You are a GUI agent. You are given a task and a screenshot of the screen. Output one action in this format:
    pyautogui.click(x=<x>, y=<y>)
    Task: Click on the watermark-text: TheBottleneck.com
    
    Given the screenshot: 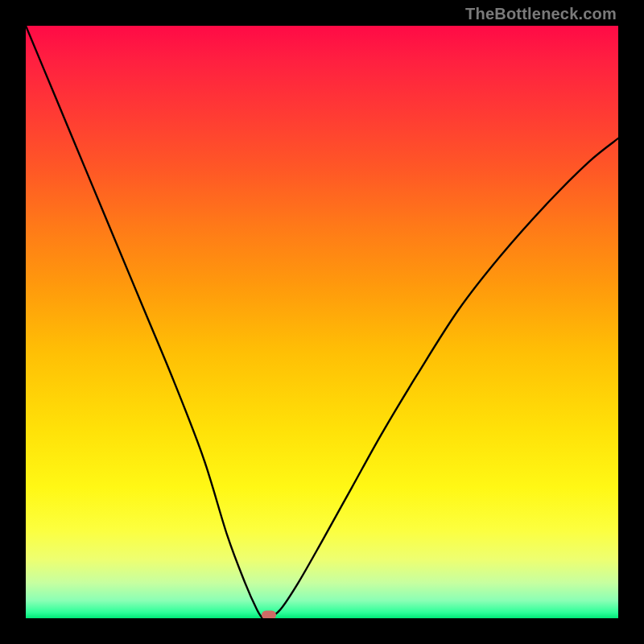 What is the action you would take?
    pyautogui.click(x=541, y=14)
    